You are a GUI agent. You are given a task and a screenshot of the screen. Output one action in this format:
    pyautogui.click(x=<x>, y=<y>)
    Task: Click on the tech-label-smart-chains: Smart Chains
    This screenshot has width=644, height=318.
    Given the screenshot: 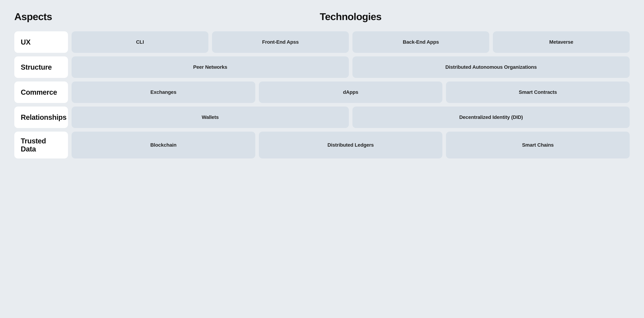 What is the action you would take?
    pyautogui.click(x=538, y=145)
    